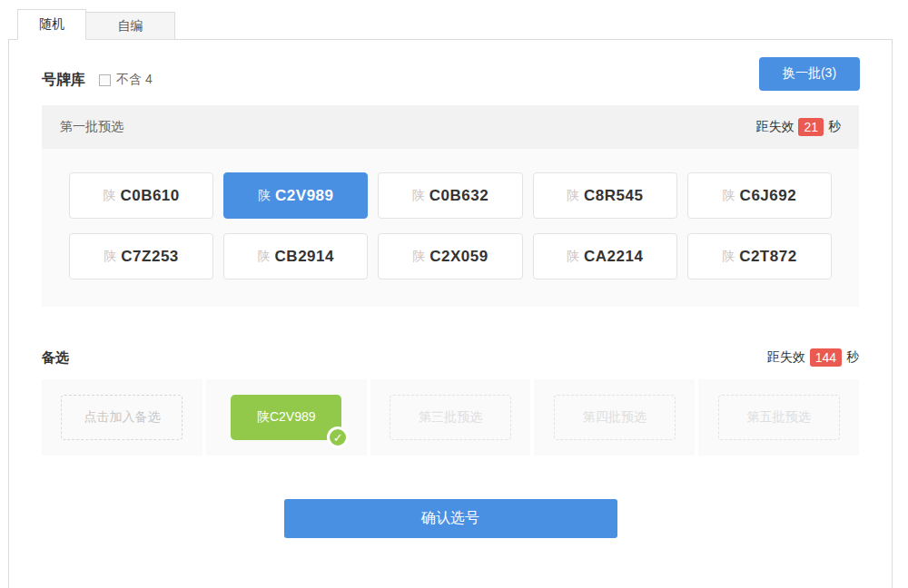 This screenshot has width=908, height=588. What do you see at coordinates (450, 519) in the screenshot?
I see `confirm-button: 确认选号` at bounding box center [450, 519].